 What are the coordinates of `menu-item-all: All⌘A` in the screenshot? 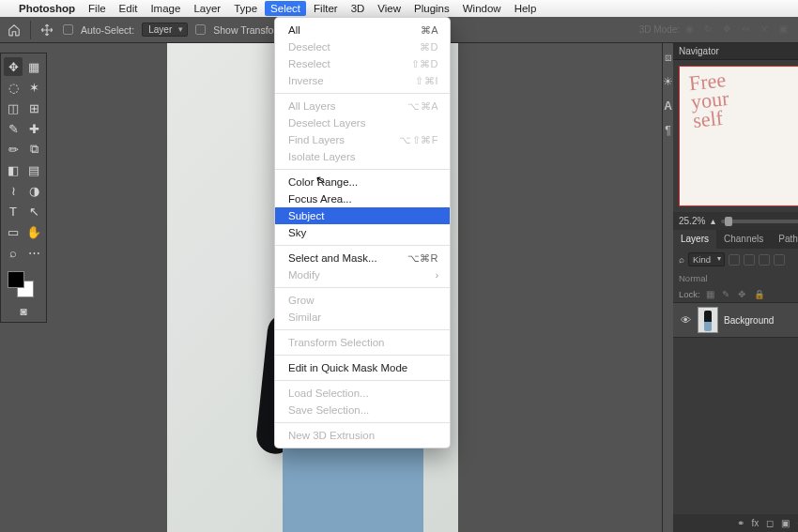 It's located at (362, 30).